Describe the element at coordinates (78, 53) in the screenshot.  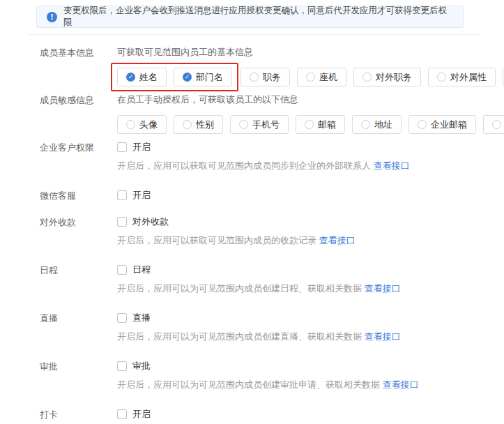
I see `row-label: 成员基本信息` at that location.